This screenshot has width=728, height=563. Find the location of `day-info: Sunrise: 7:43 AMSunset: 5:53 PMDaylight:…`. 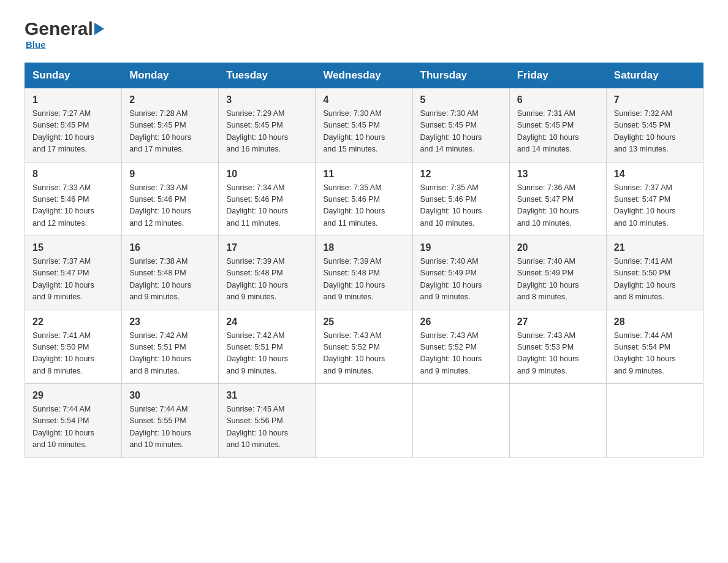

day-info: Sunrise: 7:43 AMSunset: 5:53 PMDaylight:… is located at coordinates (548, 353).